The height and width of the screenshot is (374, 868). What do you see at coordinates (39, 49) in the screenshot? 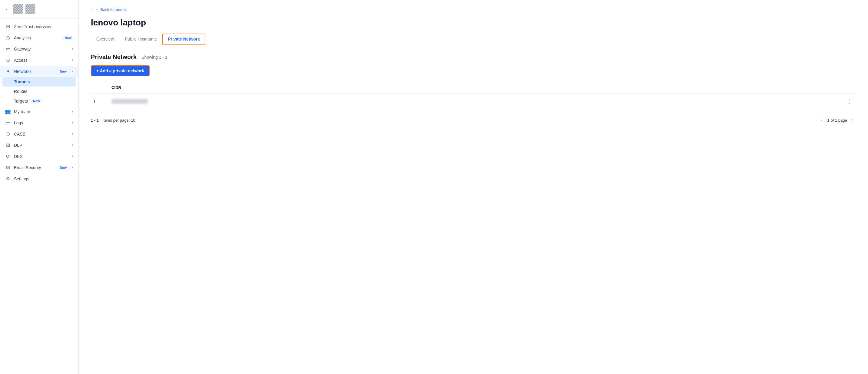
I see `sidebar-item-gateway: ⇄ Gateway ▾` at bounding box center [39, 49].